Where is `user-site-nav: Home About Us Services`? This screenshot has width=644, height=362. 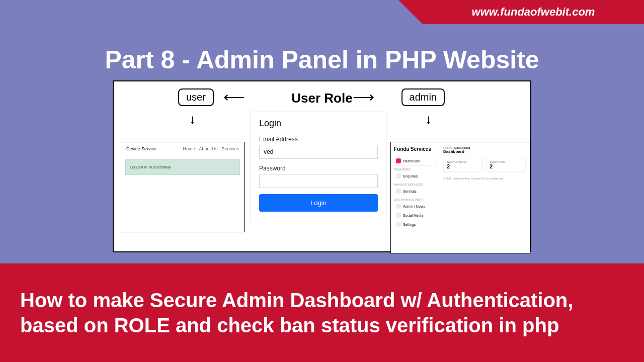
user-site-nav: Home About Us Services is located at coordinates (211, 149).